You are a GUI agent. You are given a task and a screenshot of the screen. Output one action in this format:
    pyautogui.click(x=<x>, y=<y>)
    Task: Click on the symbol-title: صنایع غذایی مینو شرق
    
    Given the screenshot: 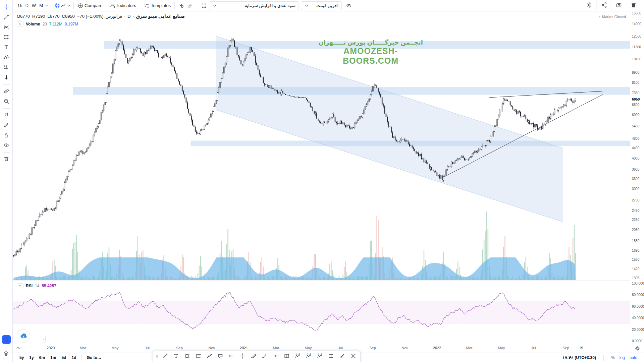 What is the action you would take?
    pyautogui.click(x=160, y=16)
    